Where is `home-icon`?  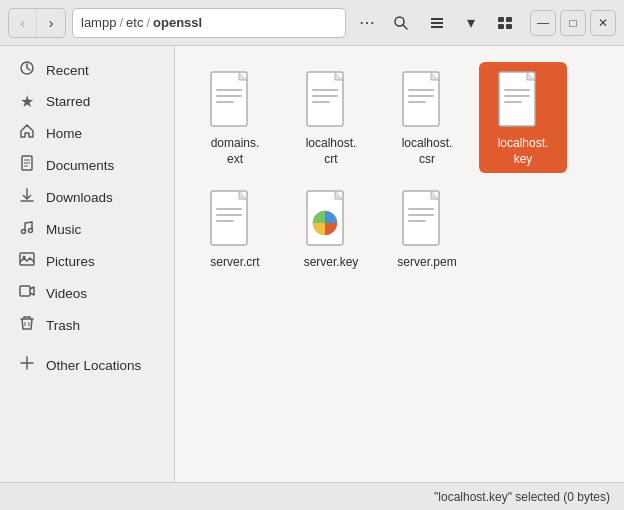
home-icon is located at coordinates (27, 133).